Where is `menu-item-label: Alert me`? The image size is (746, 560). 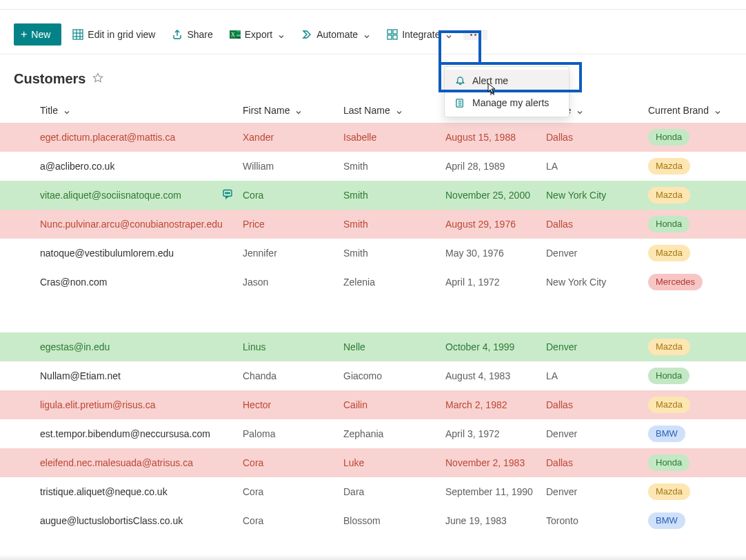 menu-item-label: Alert me is located at coordinates (490, 81).